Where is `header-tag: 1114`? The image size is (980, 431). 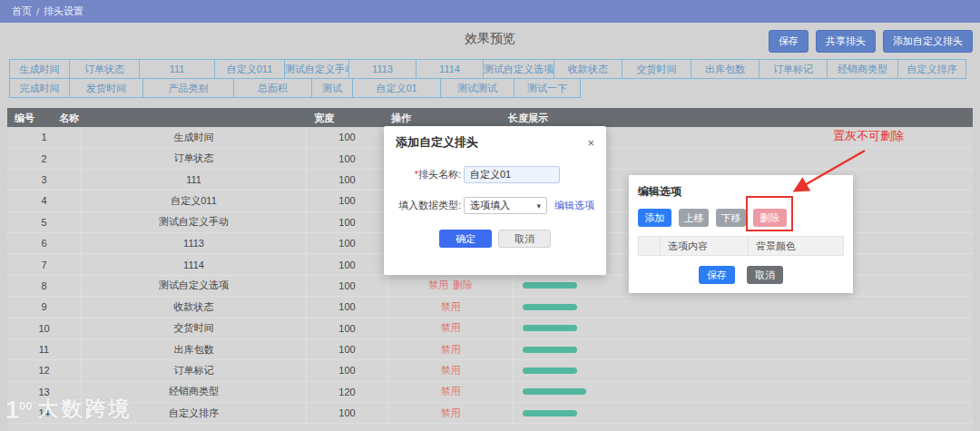
header-tag: 1114 is located at coordinates (450, 69).